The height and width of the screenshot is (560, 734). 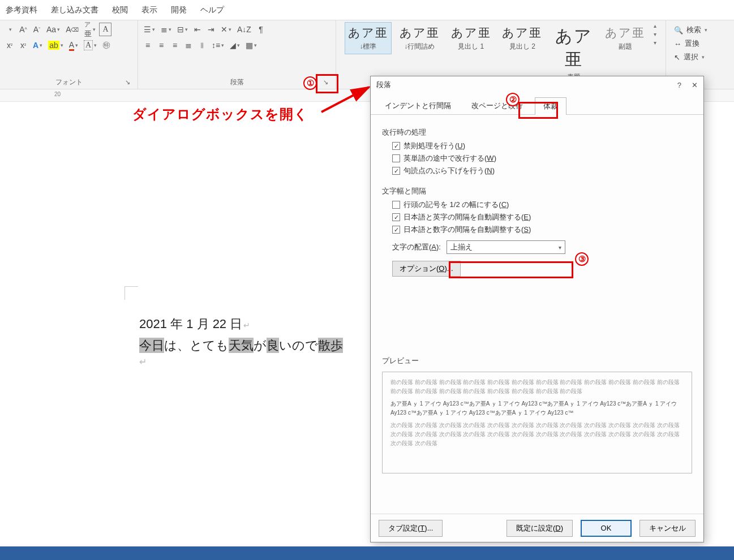 What do you see at coordinates (694, 30) in the screenshot?
I see `find-label: 検索` at bounding box center [694, 30].